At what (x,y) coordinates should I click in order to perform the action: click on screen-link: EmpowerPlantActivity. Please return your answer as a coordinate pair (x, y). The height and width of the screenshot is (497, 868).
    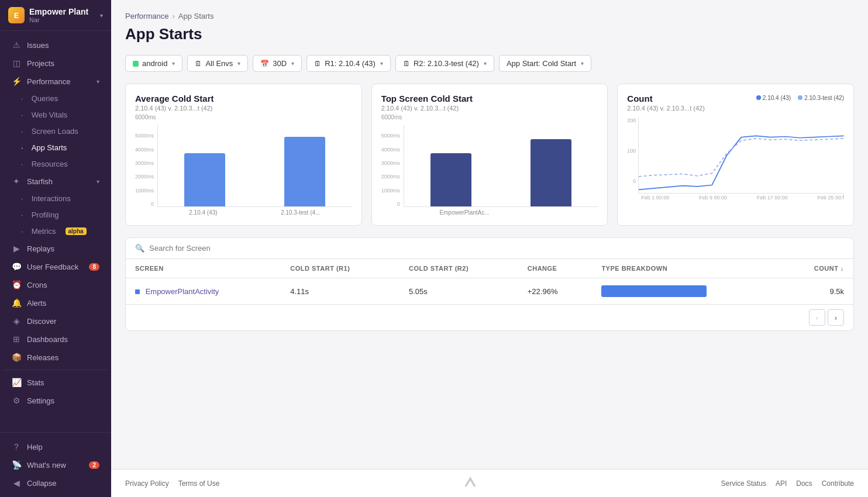
    Looking at the image, I should click on (182, 291).